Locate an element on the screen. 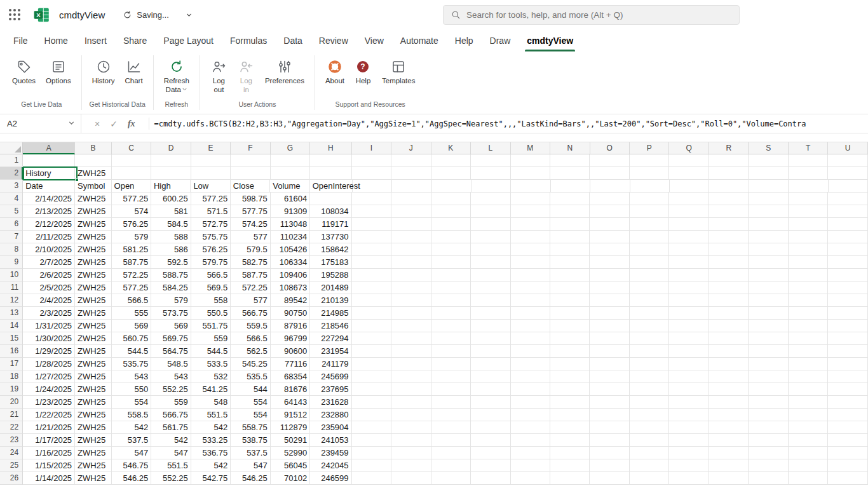 Image resolution: width=868 pixels, height=488 pixels. cell-D4: 600.25 is located at coordinates (171, 199).